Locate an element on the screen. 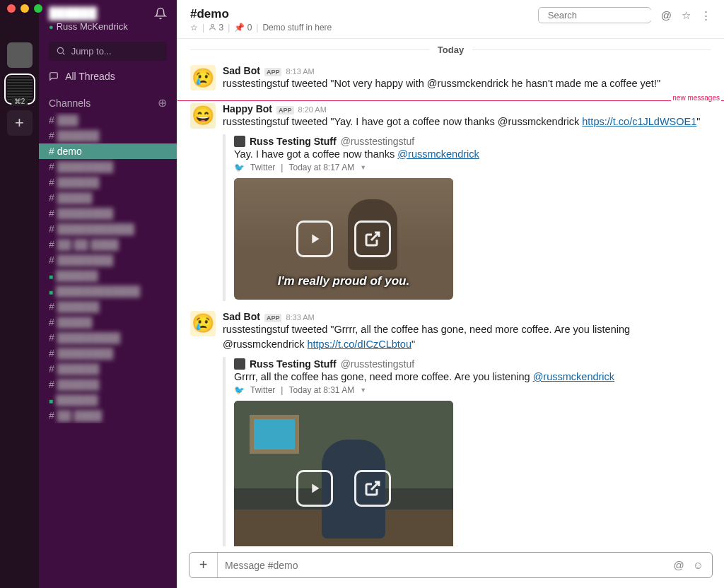  window-traffic-lights is located at coordinates (25, 8).